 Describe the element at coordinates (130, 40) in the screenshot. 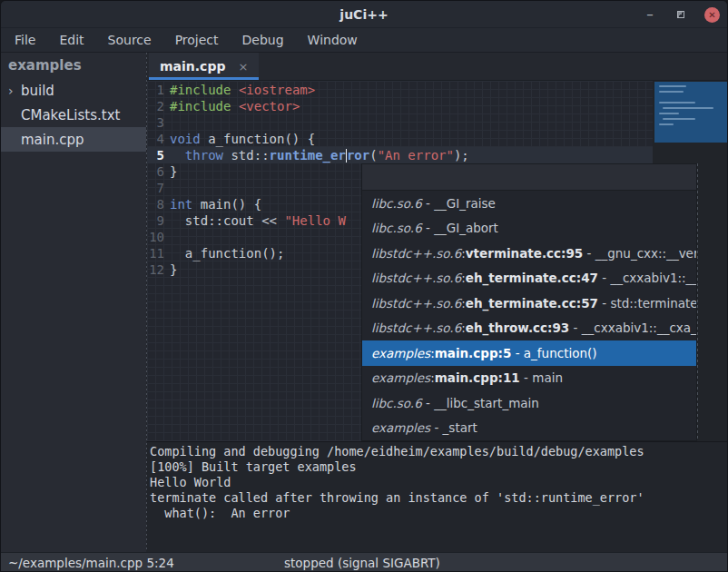

I see `menu-source: Source` at that location.